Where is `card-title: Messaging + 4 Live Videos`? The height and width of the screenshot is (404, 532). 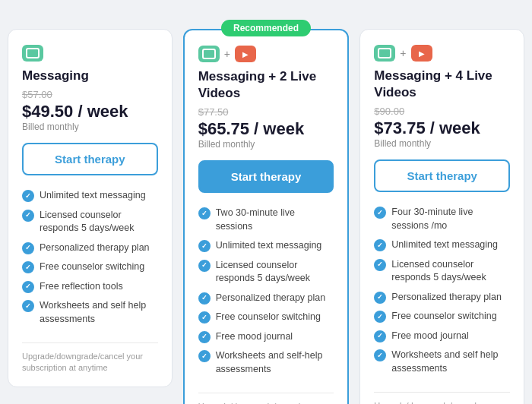 card-title: Messaging + 4 Live Videos is located at coordinates (442, 84).